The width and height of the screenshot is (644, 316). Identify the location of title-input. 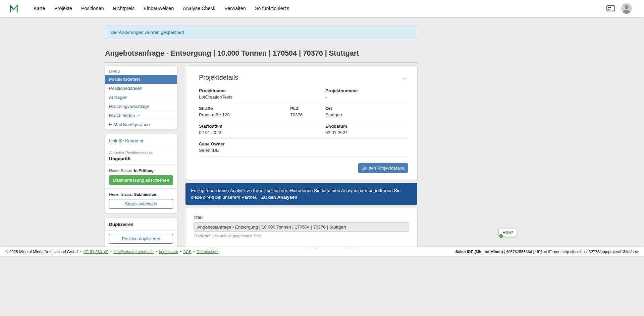
(301, 227).